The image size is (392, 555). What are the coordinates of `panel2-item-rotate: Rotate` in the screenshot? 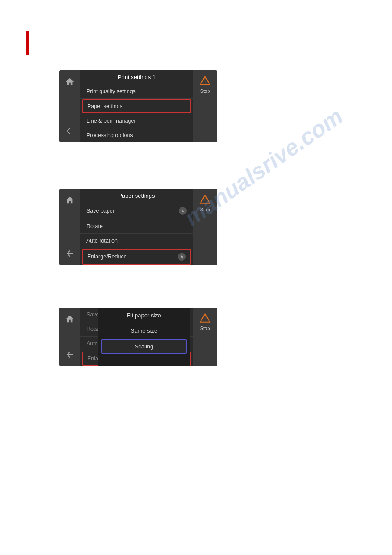 It's located at (137, 227).